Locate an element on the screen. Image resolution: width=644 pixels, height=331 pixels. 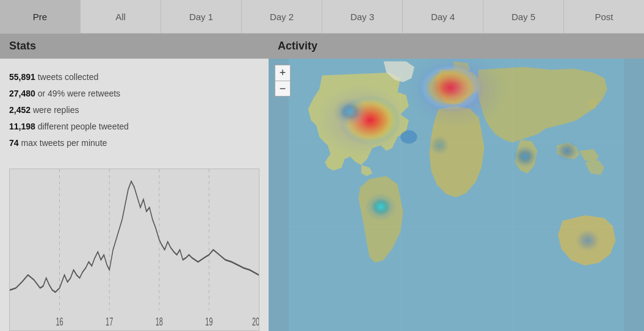
svg-text: 20 is located at coordinates (255, 321).